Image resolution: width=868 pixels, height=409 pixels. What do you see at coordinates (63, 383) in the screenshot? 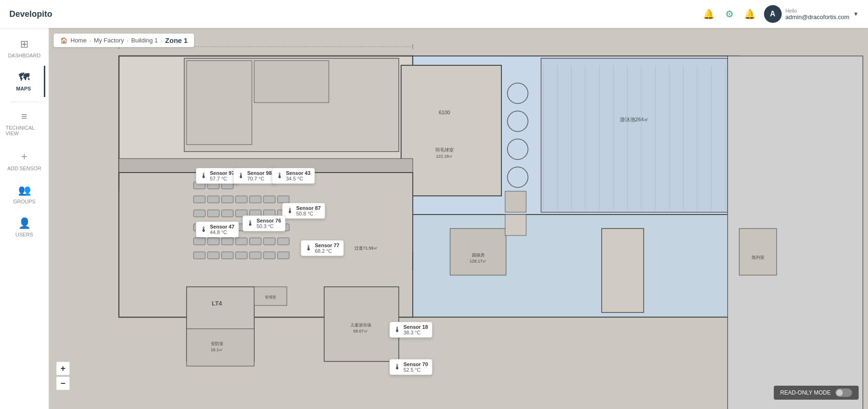
I see `zoom-out-button: −` at bounding box center [63, 383].